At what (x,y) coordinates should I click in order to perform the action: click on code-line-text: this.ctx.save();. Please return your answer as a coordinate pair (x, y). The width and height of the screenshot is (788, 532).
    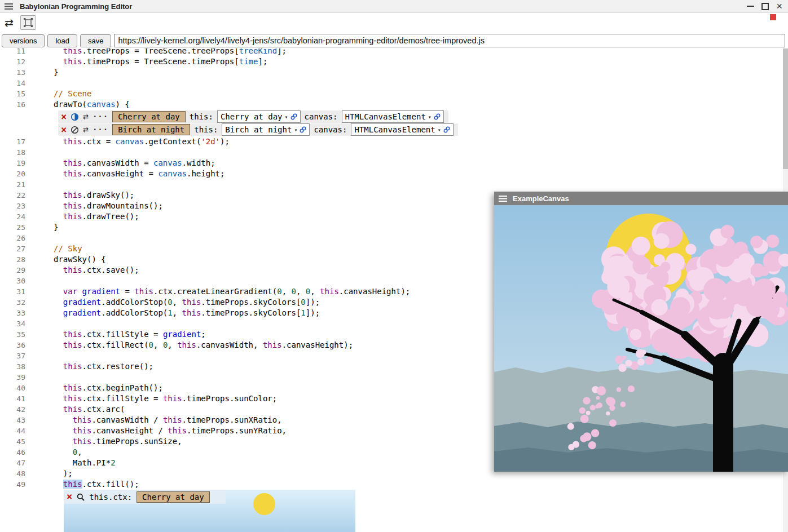
    Looking at the image, I should click on (96, 271).